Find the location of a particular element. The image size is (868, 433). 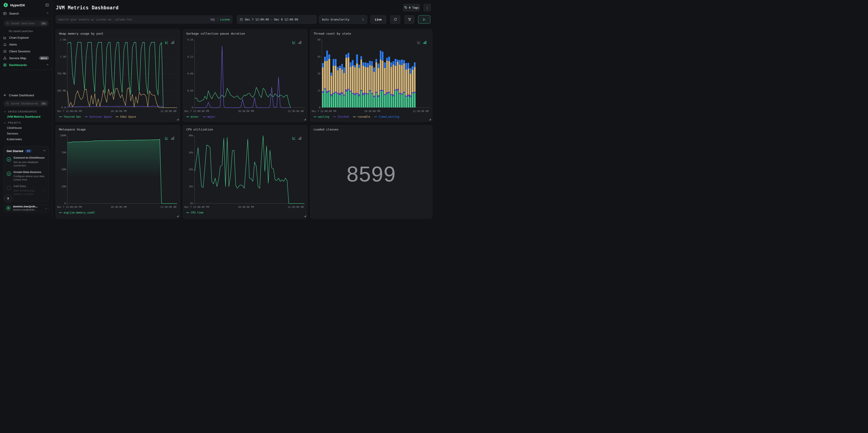

x-axis-label: 10:30:00 PM is located at coordinates (119, 207).